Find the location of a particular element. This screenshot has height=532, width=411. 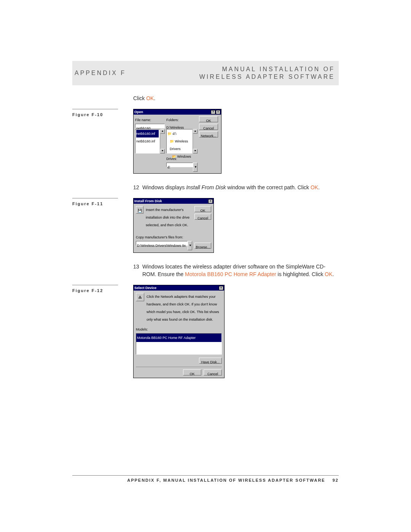

sel-cancel-button: Cancel is located at coordinates (213, 372).